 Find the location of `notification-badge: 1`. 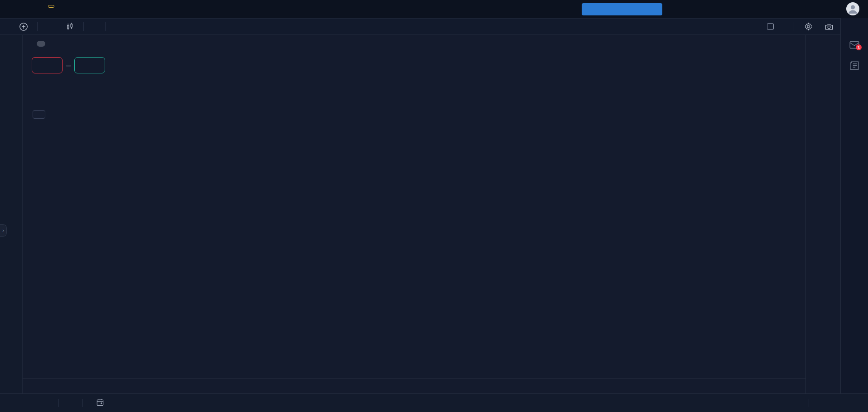

notification-badge: 1 is located at coordinates (859, 47).